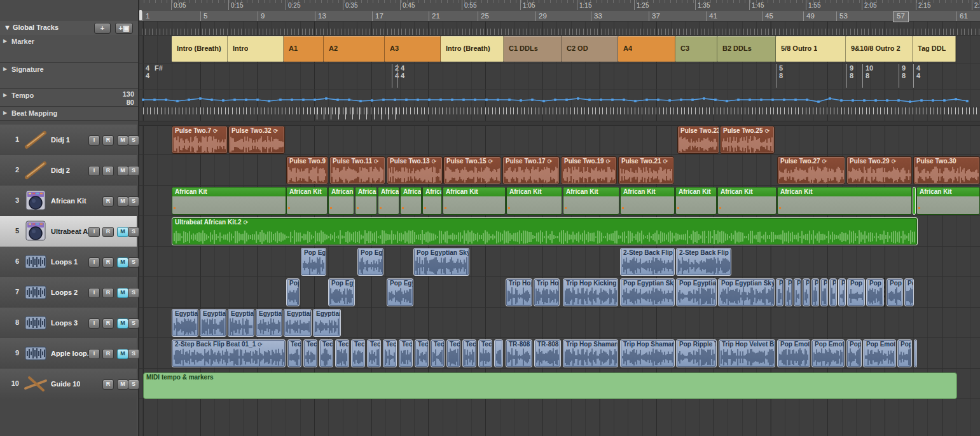 Image resolution: width=980 pixels, height=436 pixels. What do you see at coordinates (559, 98) in the screenshot?
I see `tempo-curve` at bounding box center [559, 98].